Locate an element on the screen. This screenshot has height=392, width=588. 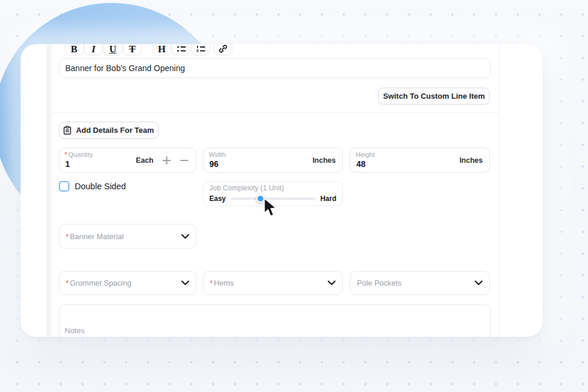
scrollbar-track is located at coordinates (48, 190).